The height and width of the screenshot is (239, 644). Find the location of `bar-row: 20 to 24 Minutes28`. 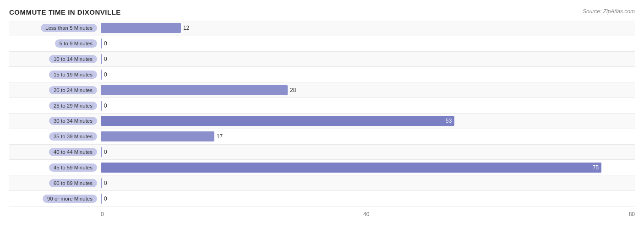

bar-row: 20 to 24 Minutes28 is located at coordinates (322, 90).